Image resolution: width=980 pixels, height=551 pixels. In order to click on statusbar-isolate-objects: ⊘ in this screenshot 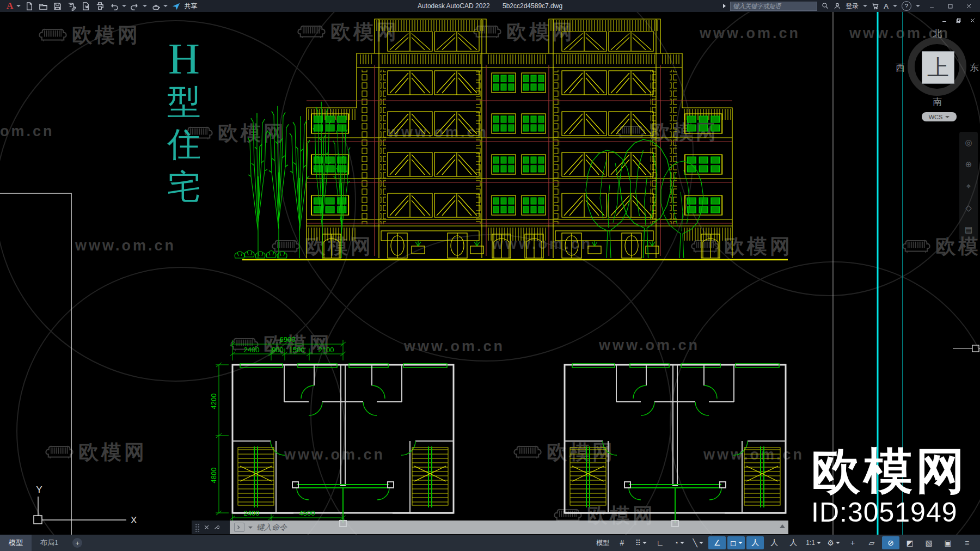, I will do `click(891, 543)`.